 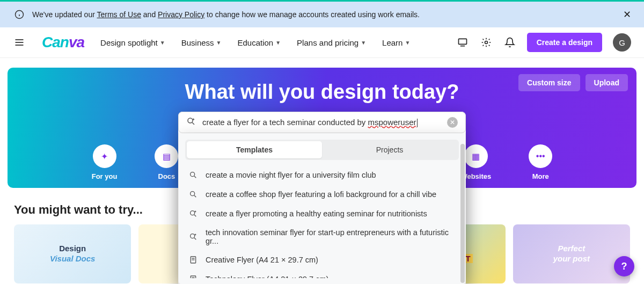 I want to click on suggestion-text: Technology Flyer (A4 21 × 29.7 cm), so click(x=267, y=276).